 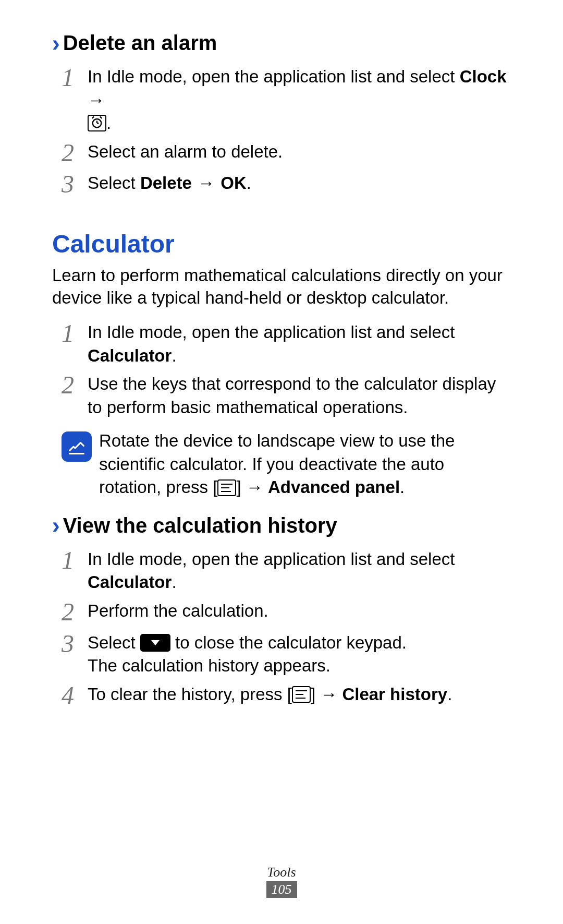 What do you see at coordinates (282, 890) in the screenshot?
I see `page-number: 105` at bounding box center [282, 890].